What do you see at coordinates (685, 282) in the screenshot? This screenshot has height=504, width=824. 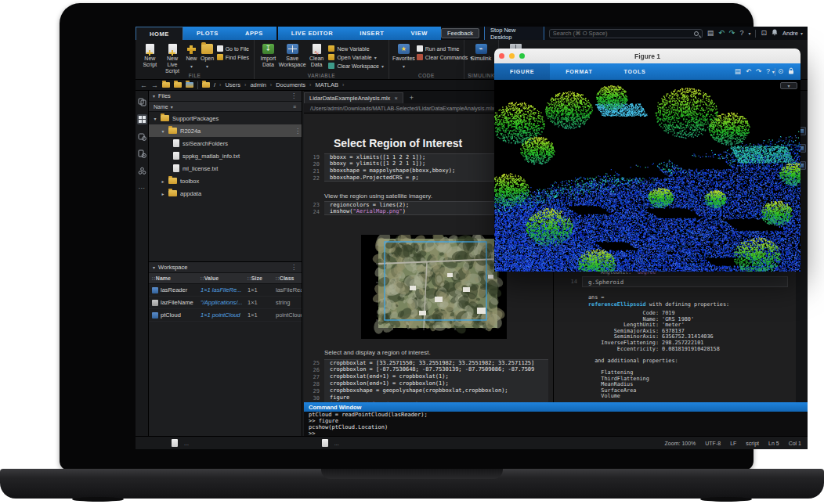 I see `code-line-gspheroid: g.Spheroid` at bounding box center [685, 282].